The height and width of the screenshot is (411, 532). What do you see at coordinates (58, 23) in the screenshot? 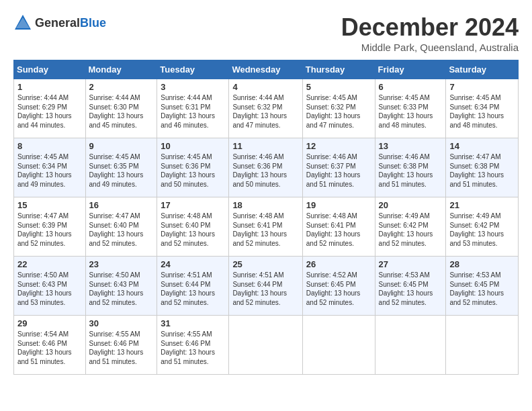
I see `logo-general: General` at bounding box center [58, 23].